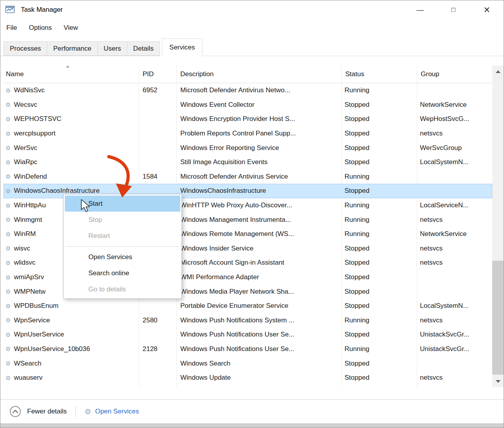 The height and width of the screenshot is (428, 504). What do you see at coordinates (379, 74) in the screenshot?
I see `column-header-status: Status` at bounding box center [379, 74].